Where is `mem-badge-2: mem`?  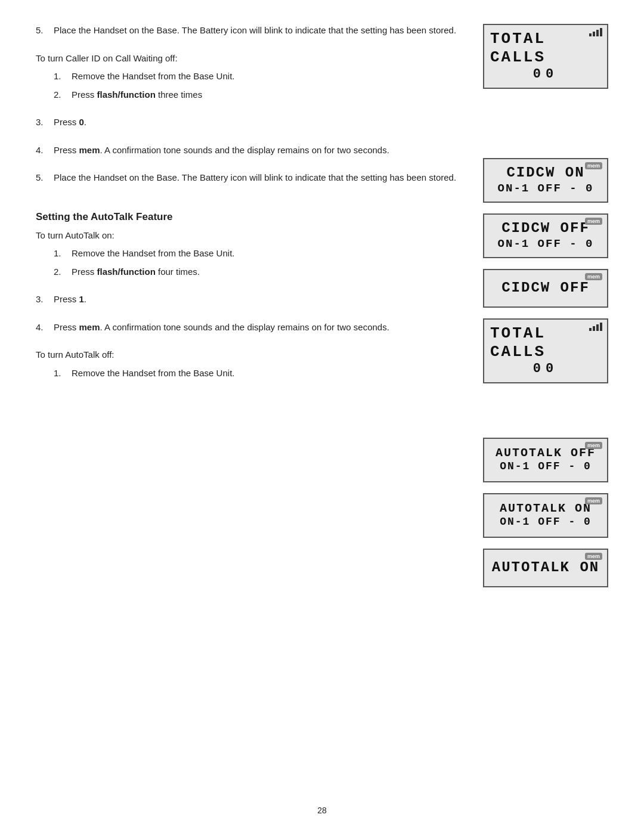
mem-badge-2: mem is located at coordinates (594, 166).